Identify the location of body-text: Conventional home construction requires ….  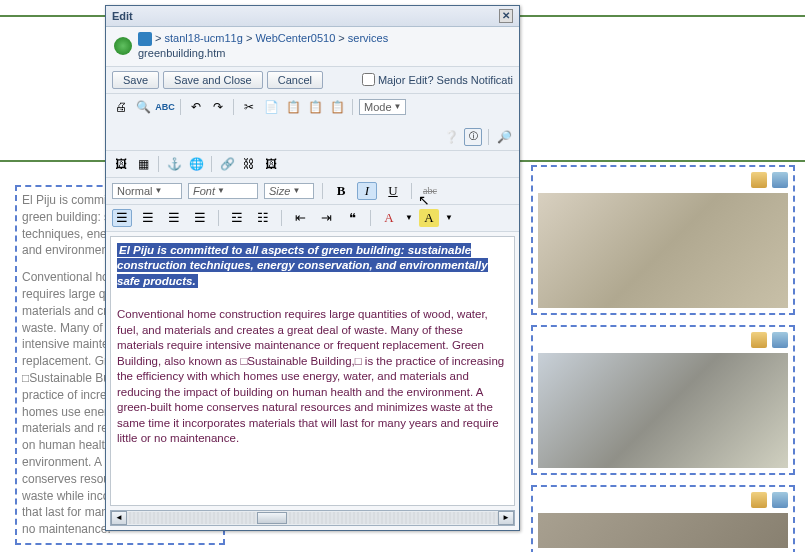
(312, 377).